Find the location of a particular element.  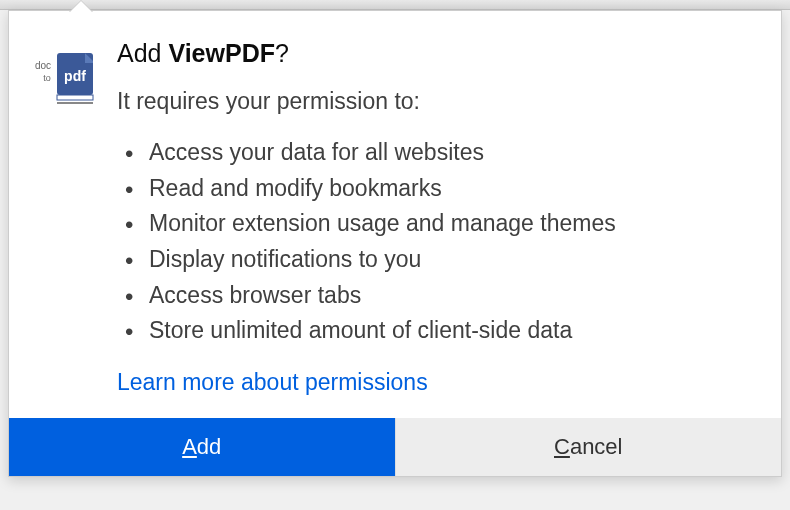

svg-text: to is located at coordinates (47, 78).